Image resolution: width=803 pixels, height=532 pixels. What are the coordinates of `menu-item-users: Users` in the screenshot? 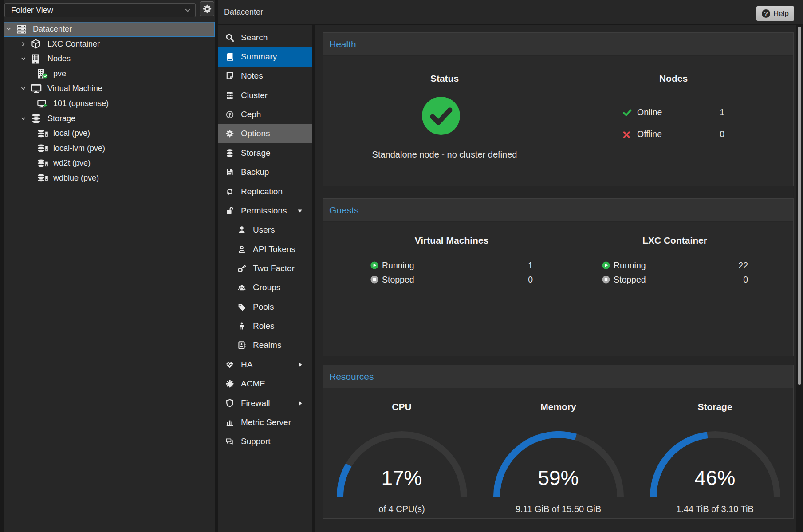 It's located at (265, 230).